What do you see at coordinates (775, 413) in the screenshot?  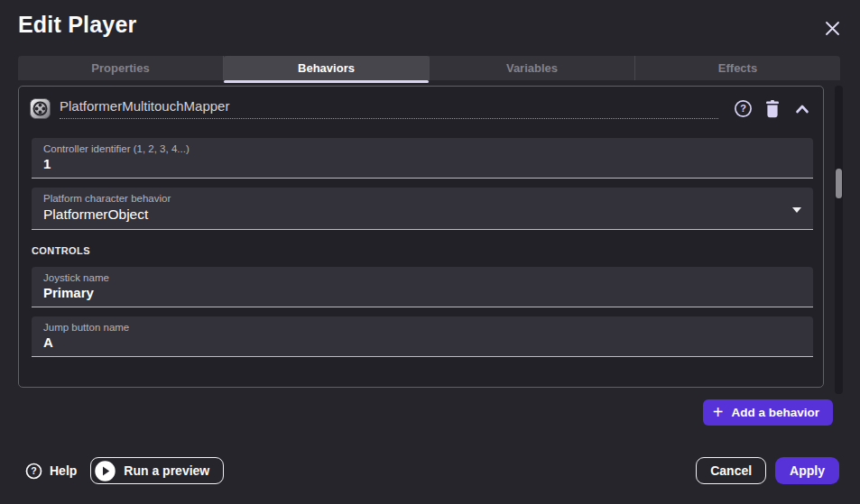 I see `add-behavior-label: Add a behavior` at bounding box center [775, 413].